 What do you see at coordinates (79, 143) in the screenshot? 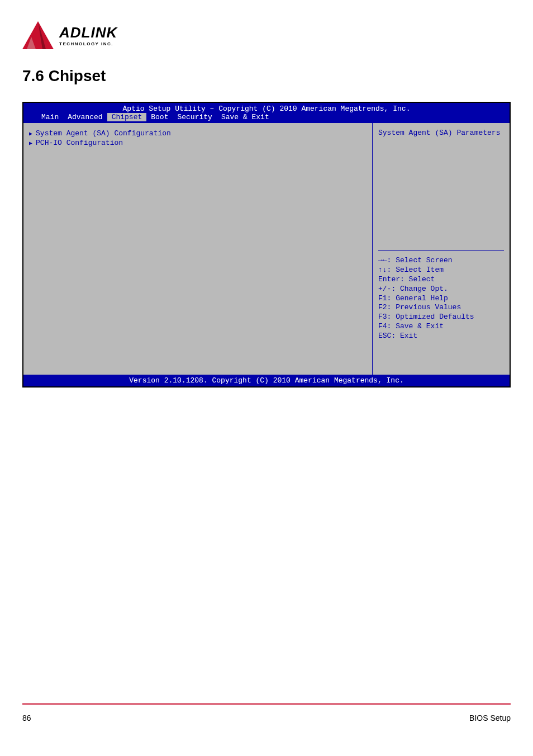
I see `menu-item-label: PCH-IO Configuration` at bounding box center [79, 143].